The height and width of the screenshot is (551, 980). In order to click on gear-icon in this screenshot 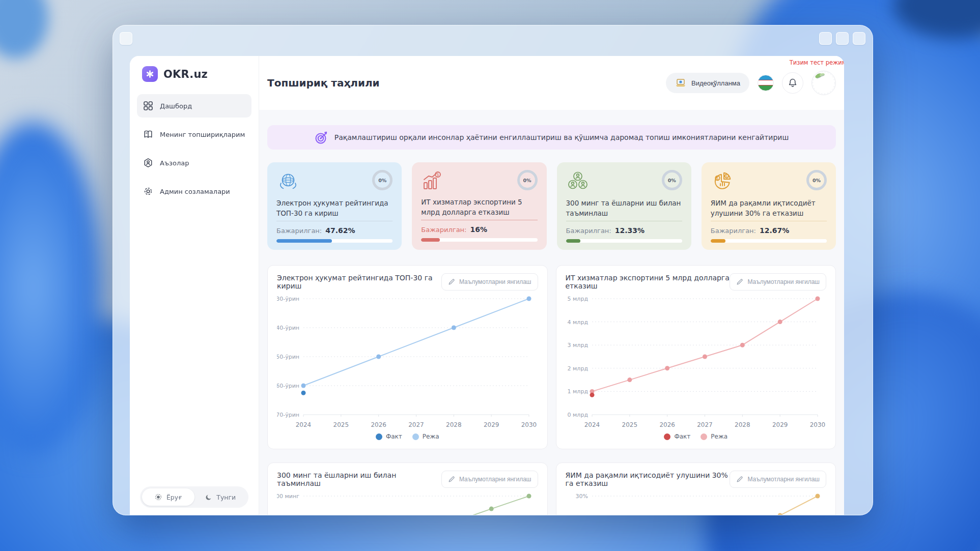, I will do `click(148, 191)`.